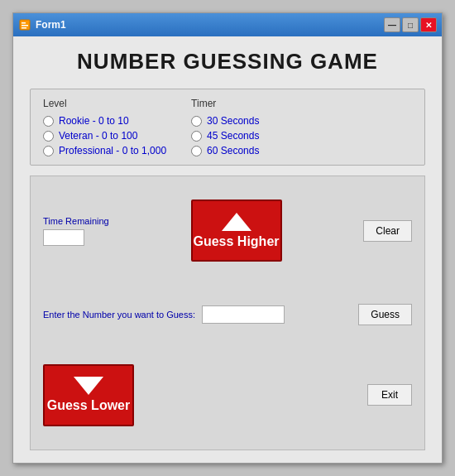 The image size is (455, 476). What do you see at coordinates (225, 127) in the screenshot?
I see `timer-group: Timer 30 Seconds 45 Seconds 60 Seconds` at bounding box center [225, 127].